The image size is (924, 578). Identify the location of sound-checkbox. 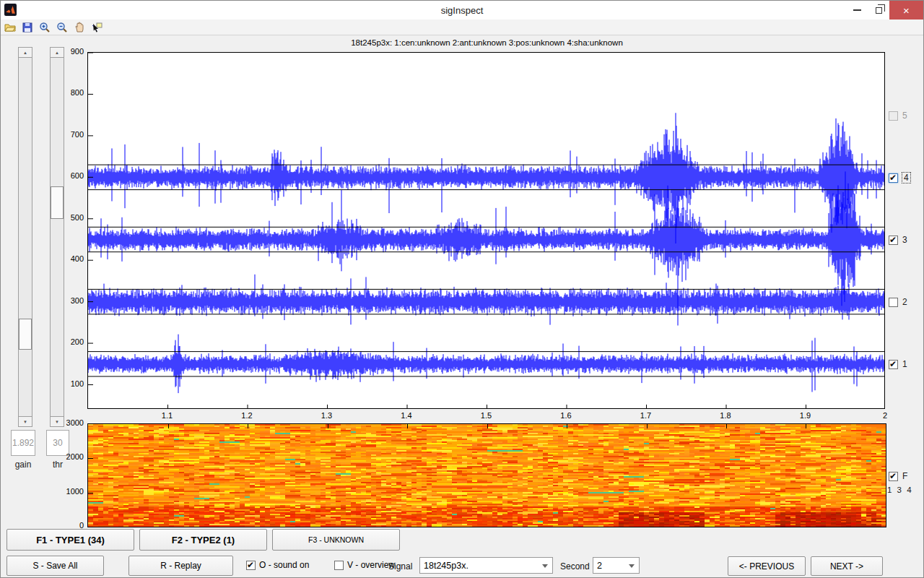
(251, 565).